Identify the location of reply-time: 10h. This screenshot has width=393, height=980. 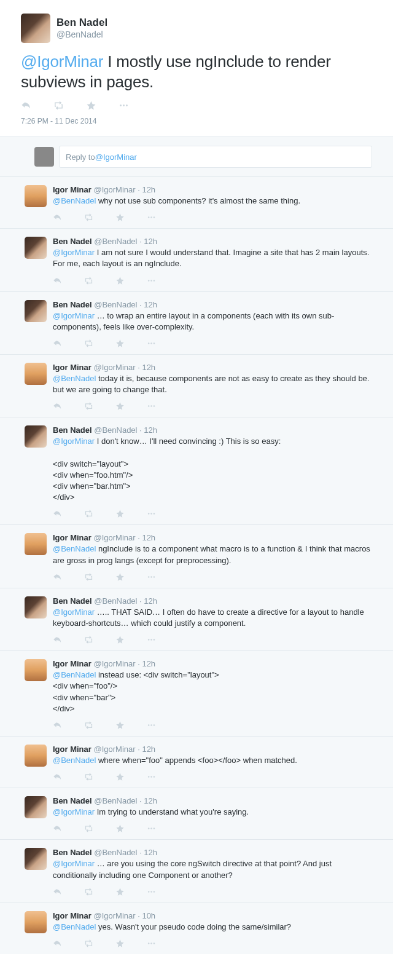
(149, 916).